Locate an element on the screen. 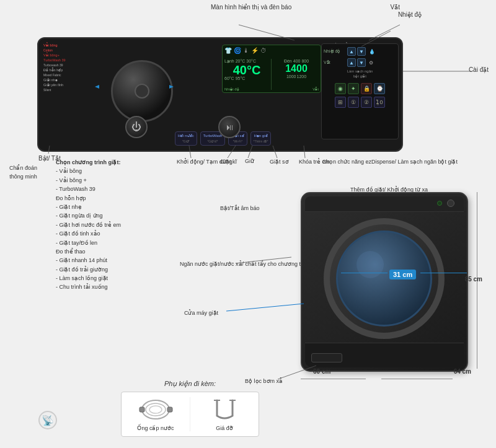 This screenshot has width=496, height=448. icon-bottom-2: ① is located at coordinates (353, 102).